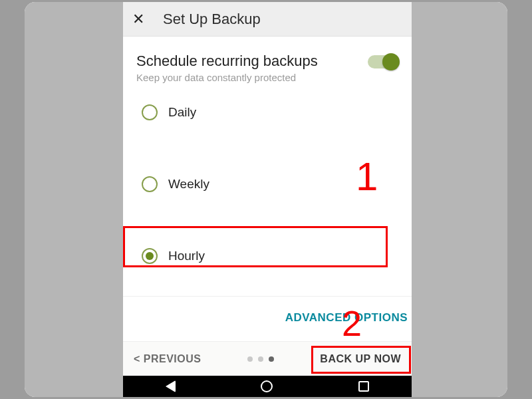  Describe the element at coordinates (267, 319) in the screenshot. I see `advanced-options-link: ADVANCED OPTIONS` at that location.